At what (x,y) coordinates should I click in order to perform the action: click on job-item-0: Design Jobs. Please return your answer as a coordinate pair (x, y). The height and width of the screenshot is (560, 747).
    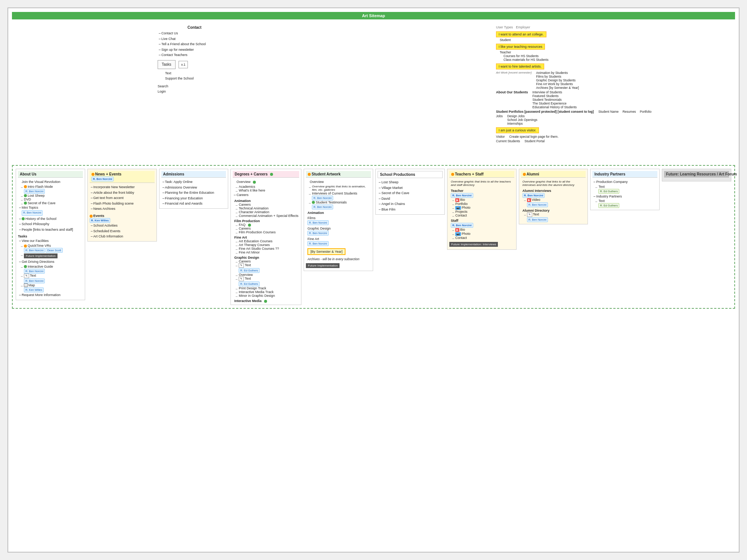
    Looking at the image, I should click on (522, 116).